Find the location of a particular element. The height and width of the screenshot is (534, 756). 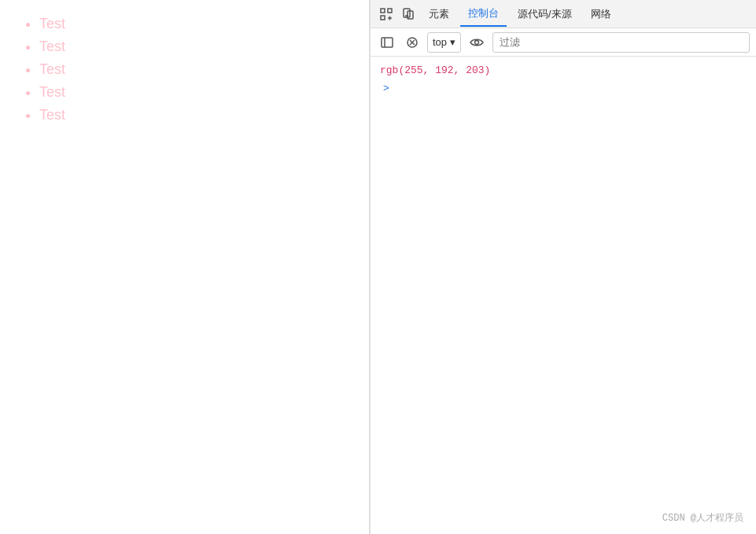

tab-network: 网络 is located at coordinates (601, 14).